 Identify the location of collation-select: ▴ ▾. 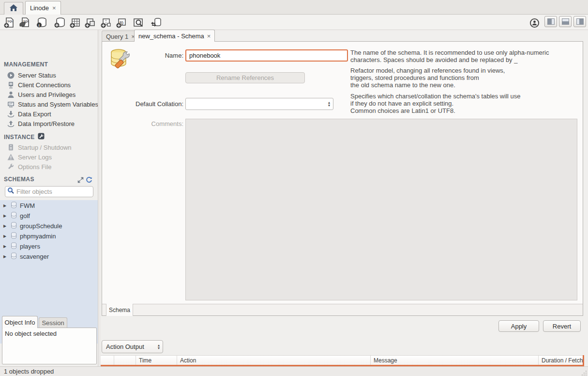
(259, 104).